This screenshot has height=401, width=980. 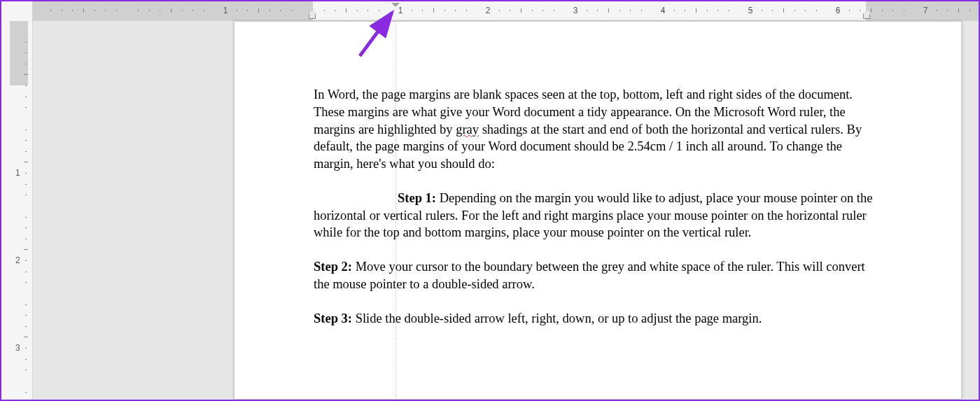 I want to click on v-ruler-number: 2, so click(x=18, y=260).